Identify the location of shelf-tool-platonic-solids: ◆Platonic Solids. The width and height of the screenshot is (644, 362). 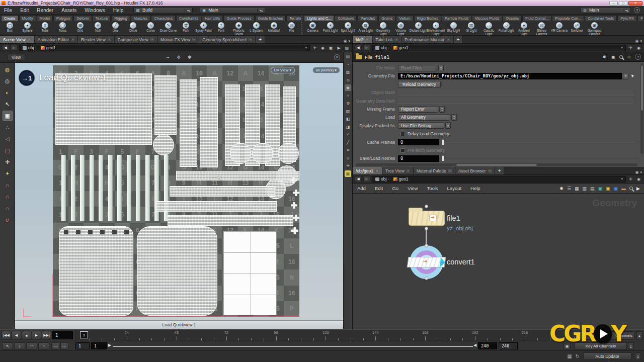
(238, 28).